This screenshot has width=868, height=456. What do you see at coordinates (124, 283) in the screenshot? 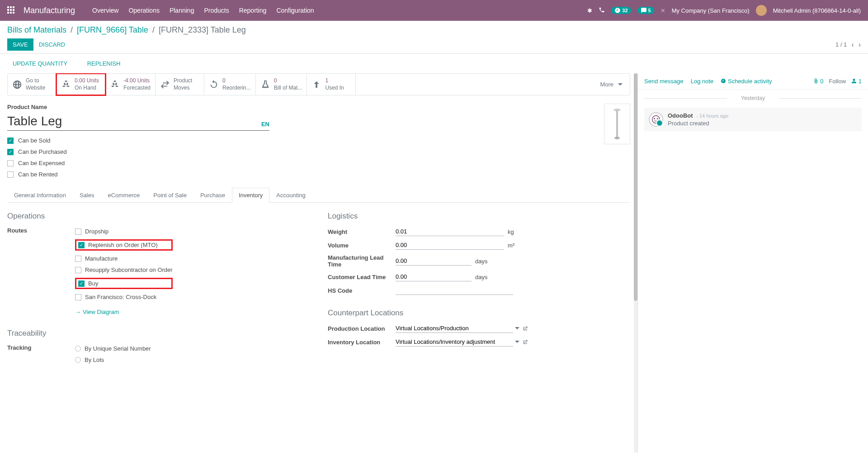
I see `route-buy-highlight: Buy` at bounding box center [124, 283].